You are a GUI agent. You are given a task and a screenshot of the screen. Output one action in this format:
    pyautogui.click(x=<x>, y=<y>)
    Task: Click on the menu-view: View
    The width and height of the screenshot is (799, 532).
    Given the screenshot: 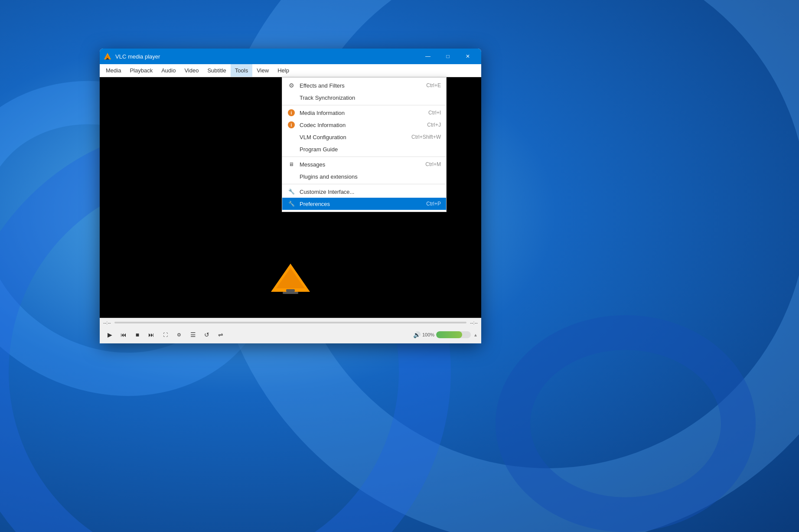 What is the action you would take?
    pyautogui.click(x=263, y=70)
    